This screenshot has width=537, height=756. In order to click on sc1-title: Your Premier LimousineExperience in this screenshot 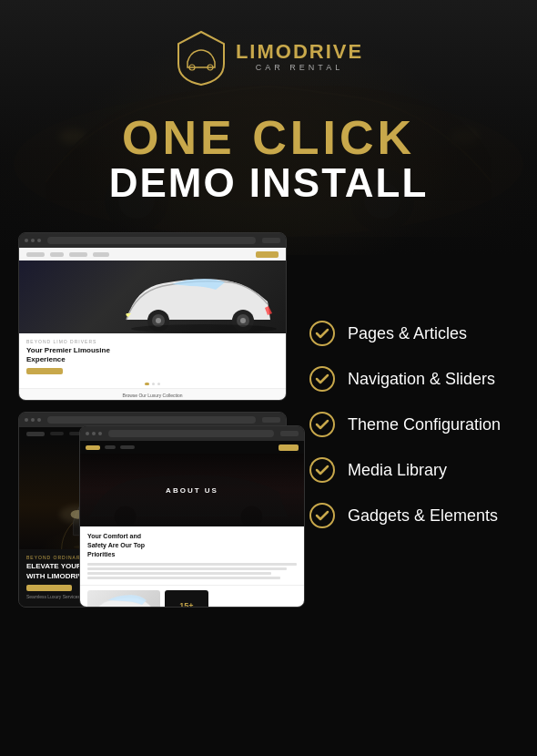, I will do `click(153, 355)`.